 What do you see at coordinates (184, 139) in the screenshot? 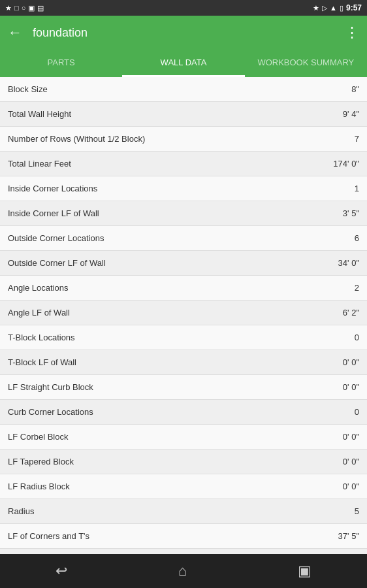
I see `table-row: Number of Rows (Without 1/2 Block)7` at bounding box center [184, 139].